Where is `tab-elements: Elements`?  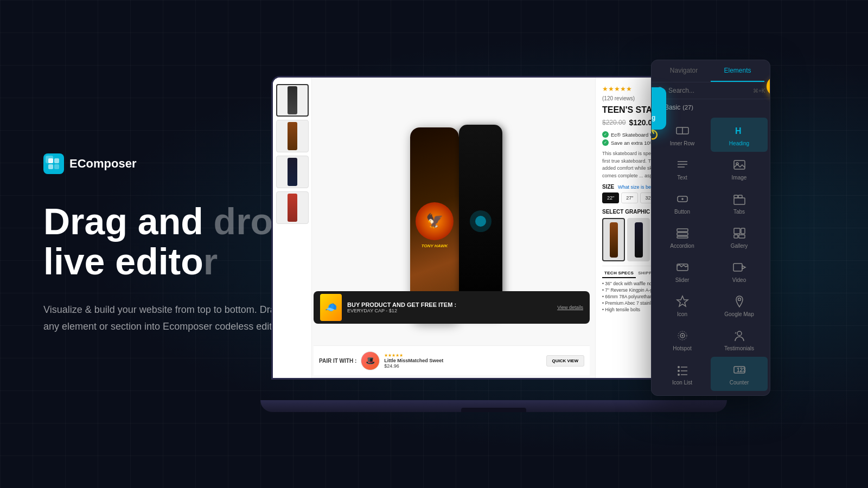 tab-elements: Elements is located at coordinates (738, 71).